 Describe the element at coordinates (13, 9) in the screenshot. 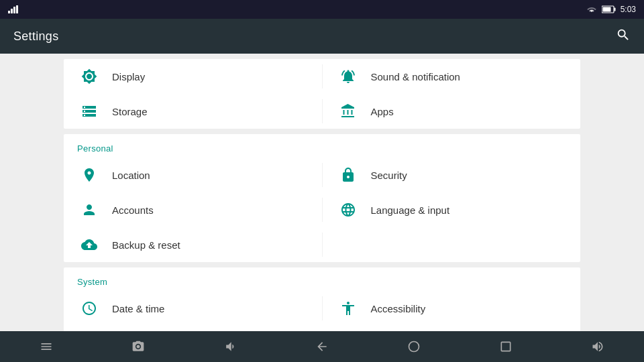

I see `status-bar-left` at that location.